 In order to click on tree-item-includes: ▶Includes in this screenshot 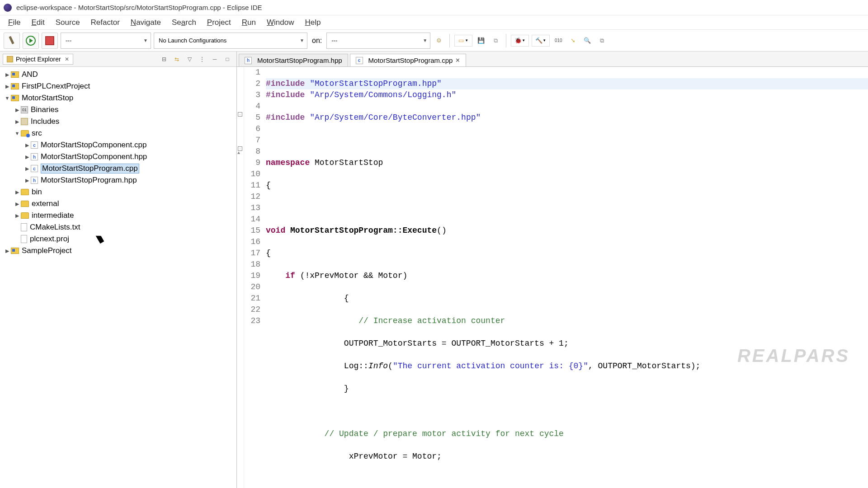, I will do `click(118, 122)`.